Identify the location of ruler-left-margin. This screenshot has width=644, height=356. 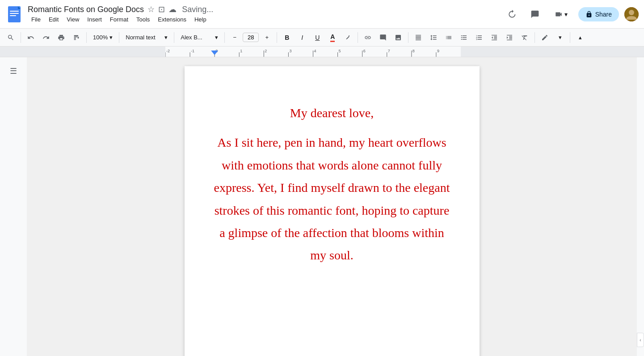
(83, 52).